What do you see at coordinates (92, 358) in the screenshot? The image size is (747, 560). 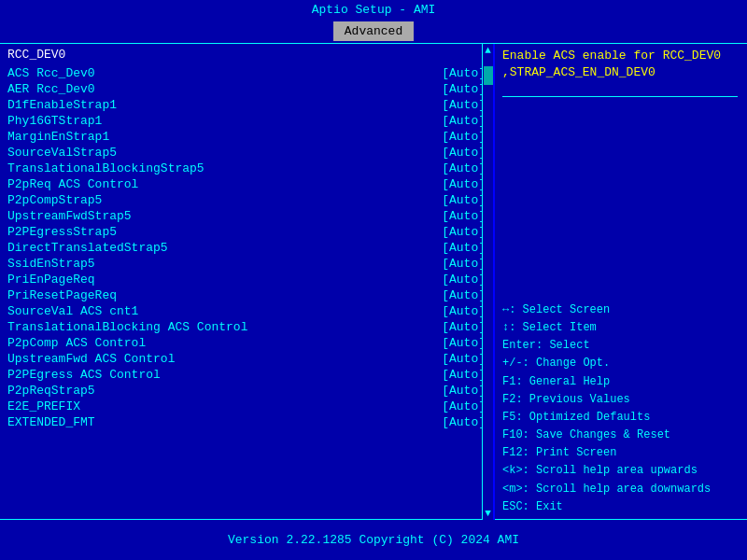 I see `setting-name: UpstreamFwd ACS Control` at bounding box center [92, 358].